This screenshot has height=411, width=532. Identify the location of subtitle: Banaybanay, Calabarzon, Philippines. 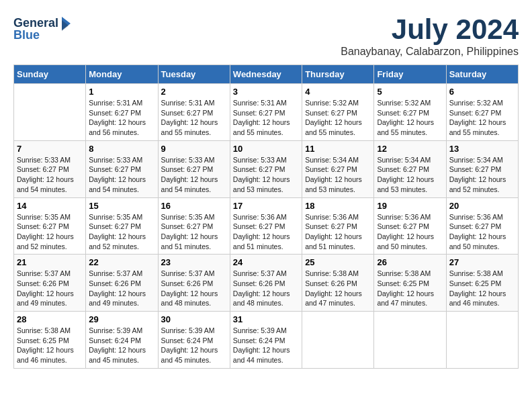
(430, 52).